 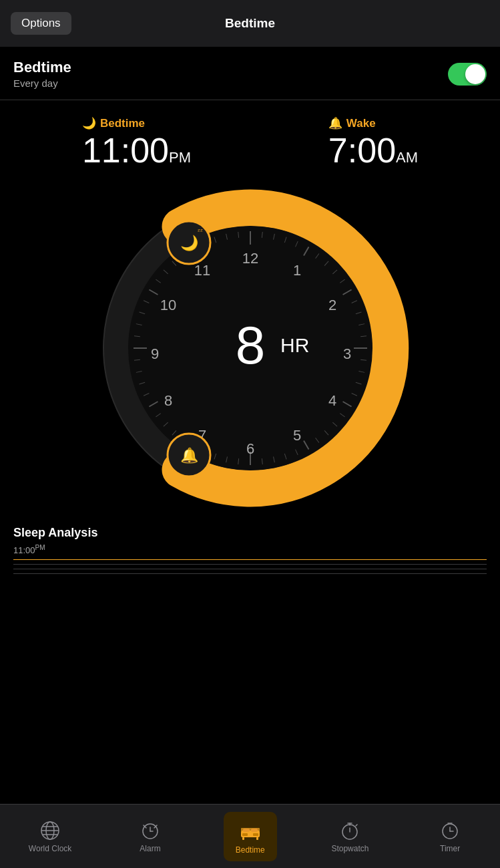 I want to click on wake-handle-icon: 🔔, so click(x=189, y=456).